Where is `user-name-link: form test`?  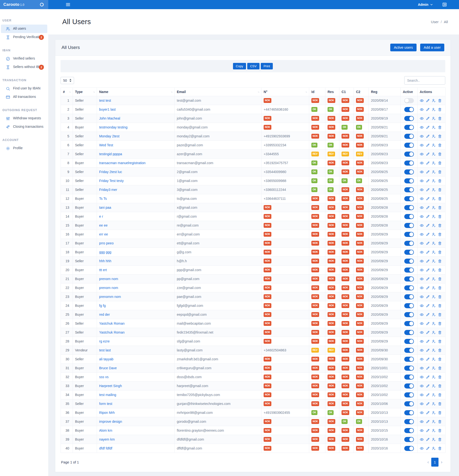
user-name-link: form test is located at coordinates (106, 404).